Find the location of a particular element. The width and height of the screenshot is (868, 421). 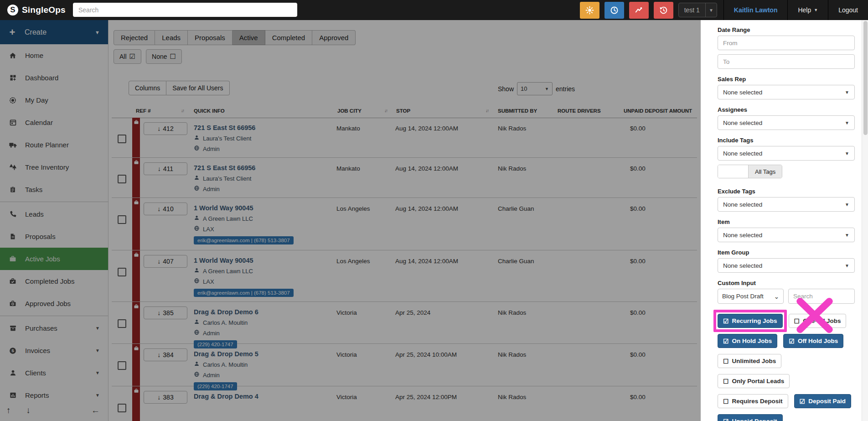

ref-number-button: ↓412 is located at coordinates (165, 129).